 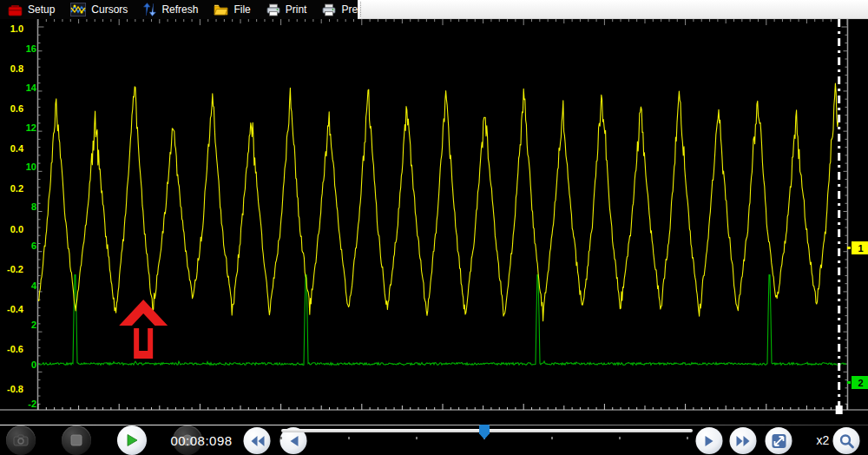 What do you see at coordinates (21, 440) in the screenshot?
I see `camera-icon` at bounding box center [21, 440].